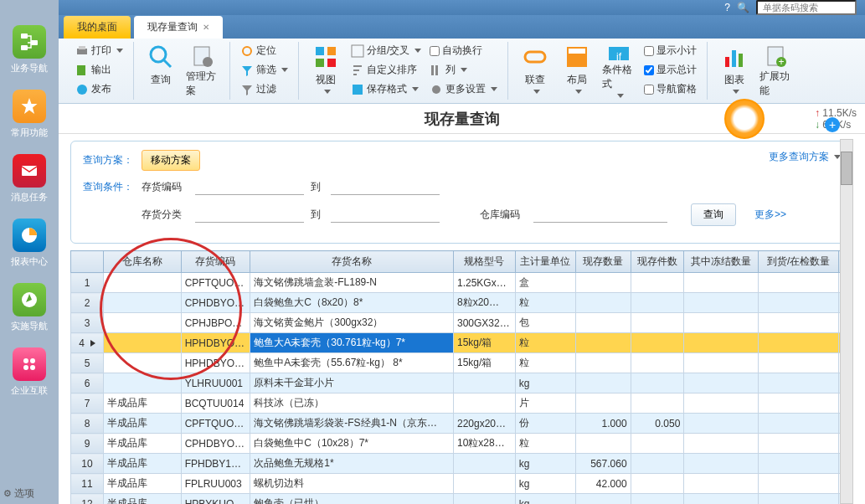 The width and height of the screenshot is (865, 504). Describe the element at coordinates (352, 323) in the screenshot. I see `cell-name: 海文铭黄金鲍片（300gx32）` at that location.